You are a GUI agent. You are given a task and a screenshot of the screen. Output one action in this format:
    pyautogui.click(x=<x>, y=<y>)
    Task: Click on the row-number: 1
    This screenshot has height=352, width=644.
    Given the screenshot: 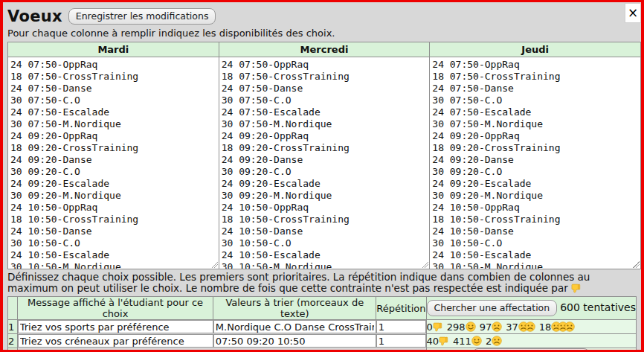 What is the action you would take?
    pyautogui.click(x=13, y=327)
    